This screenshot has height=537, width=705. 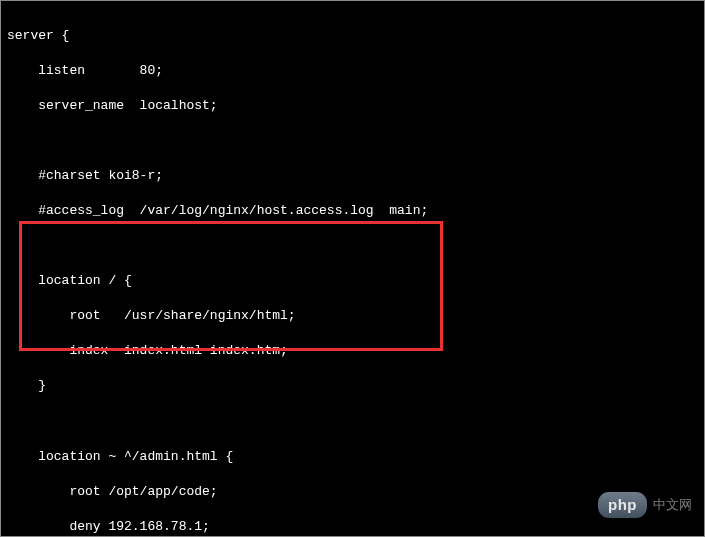 I want to click on code-line: listen 80;, so click(x=352, y=71).